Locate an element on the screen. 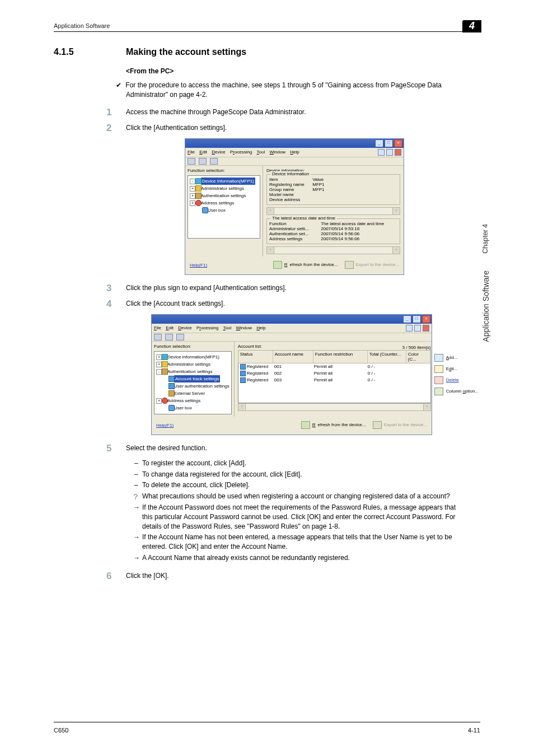  col-account-name: Account name is located at coordinates (293, 357).